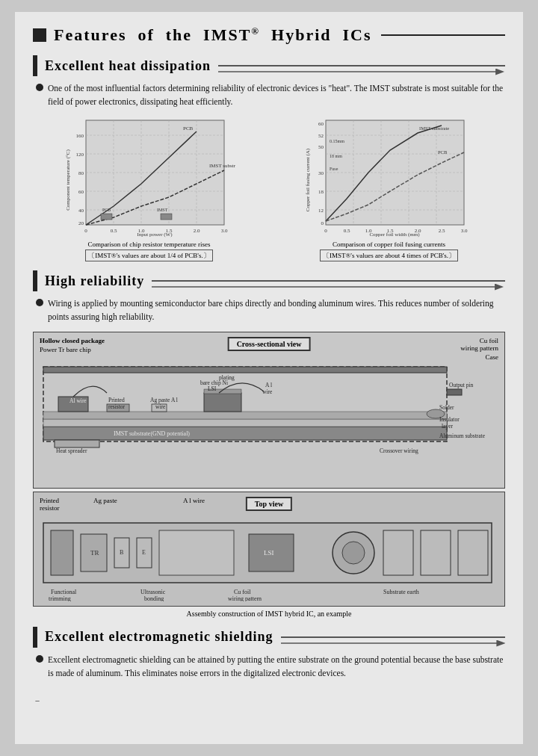  Describe the element at coordinates (161, 406) in the screenshot. I see `svg-text: wire` at that location.